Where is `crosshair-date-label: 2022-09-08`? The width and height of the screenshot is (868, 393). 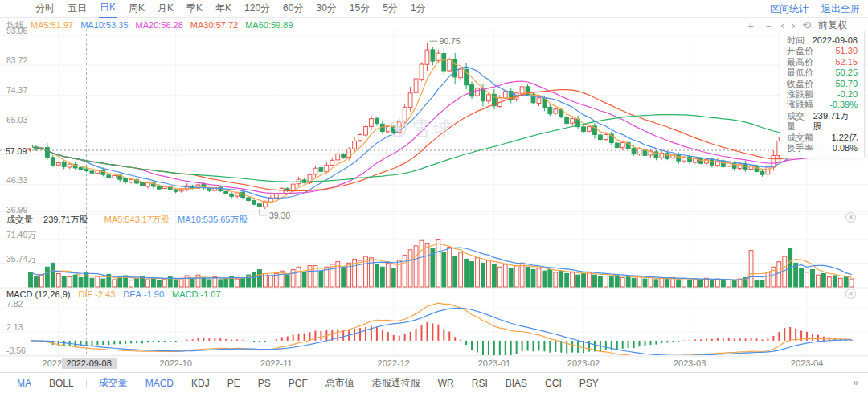 crosshair-date-label: 2022-09-08 is located at coordinates (89, 363).